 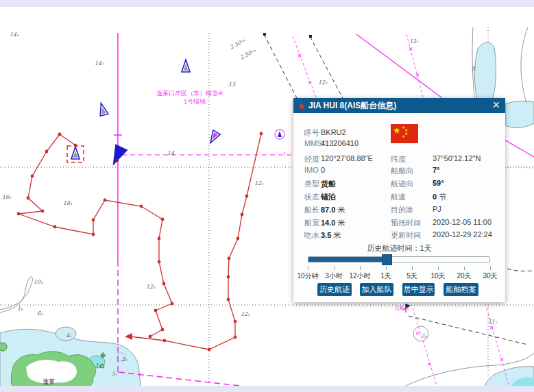 What do you see at coordinates (312, 236) in the screenshot?
I see `field-label: 吃水` at bounding box center [312, 236].